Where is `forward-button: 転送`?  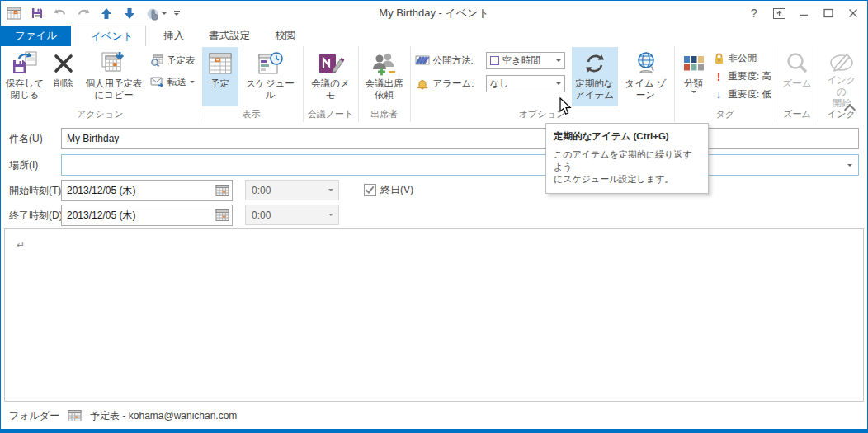
forward-button: 転送 is located at coordinates (173, 82).